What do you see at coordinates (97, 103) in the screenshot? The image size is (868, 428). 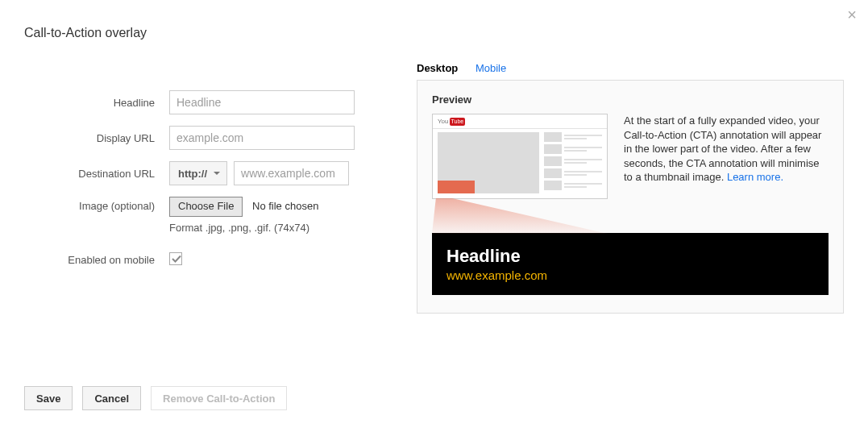 I see `headline-label: Headline` at bounding box center [97, 103].